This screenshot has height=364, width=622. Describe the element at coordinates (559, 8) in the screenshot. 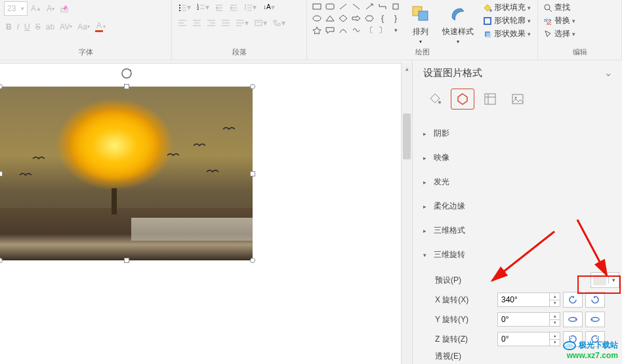

I see `find-button: 查找` at that location.